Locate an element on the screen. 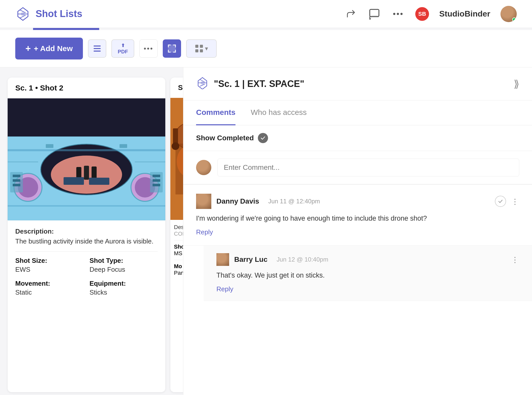  more-menu-button: ••• is located at coordinates (398, 14).